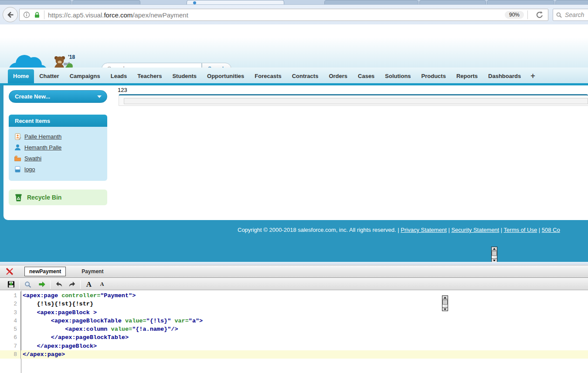 Image resolution: width=588 pixels, height=373 pixels. What do you see at coordinates (57, 304) in the screenshot?
I see `code-text: {!ls}{!st}{!str}` at bounding box center [57, 304].